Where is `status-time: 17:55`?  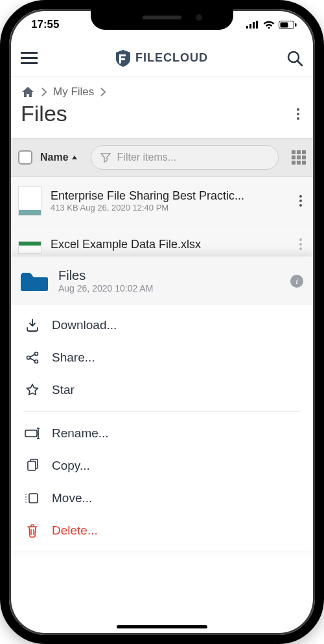
status-time: 17:55 is located at coordinates (45, 25).